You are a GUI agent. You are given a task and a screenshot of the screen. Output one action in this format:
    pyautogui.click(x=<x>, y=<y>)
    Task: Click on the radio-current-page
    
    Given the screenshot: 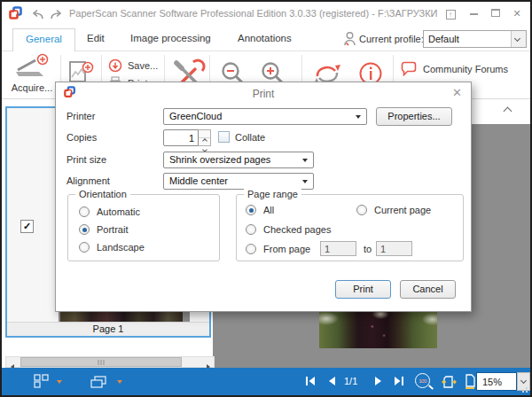 What is the action you would take?
    pyautogui.click(x=362, y=210)
    